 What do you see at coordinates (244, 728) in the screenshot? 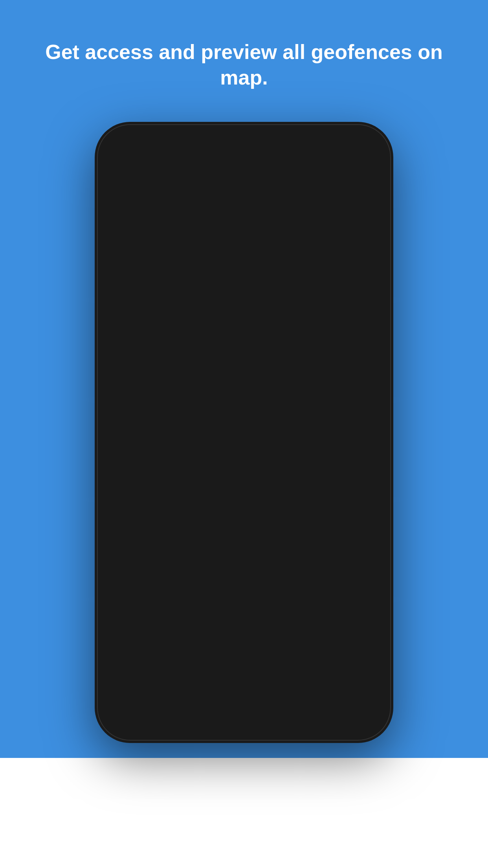
I see `home-indicator` at bounding box center [244, 728].